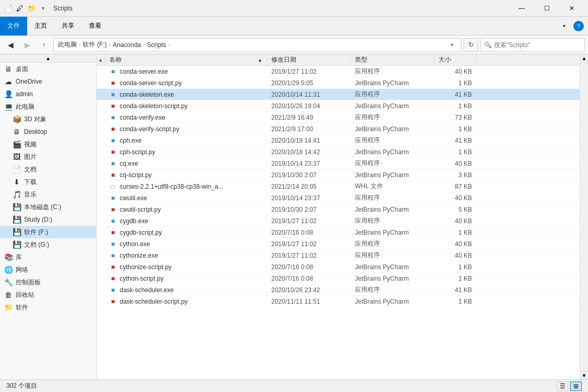 The image size is (588, 392). What do you see at coordinates (569, 386) in the screenshot?
I see `view-controls: ☰ ⊞` at bounding box center [569, 386].